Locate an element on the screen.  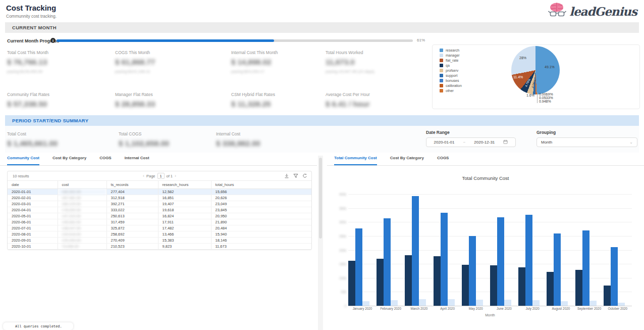
table-cell: 2020-06-01 is located at coordinates (32, 222).